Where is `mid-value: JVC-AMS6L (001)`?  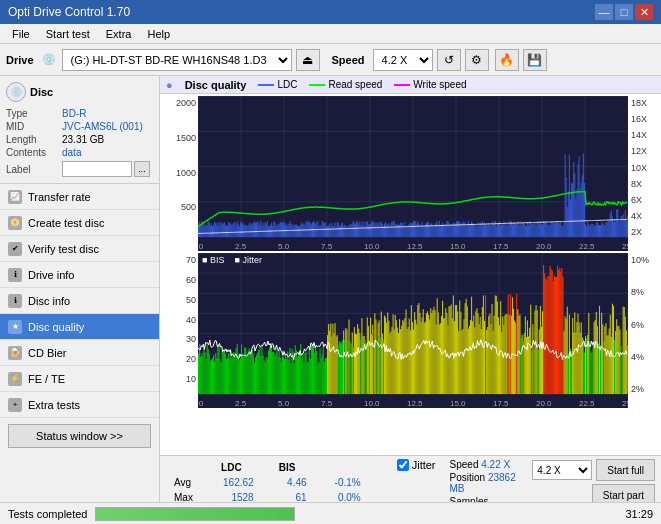
mid-value: JVC-AMS6L (001) is located at coordinates (102, 126).